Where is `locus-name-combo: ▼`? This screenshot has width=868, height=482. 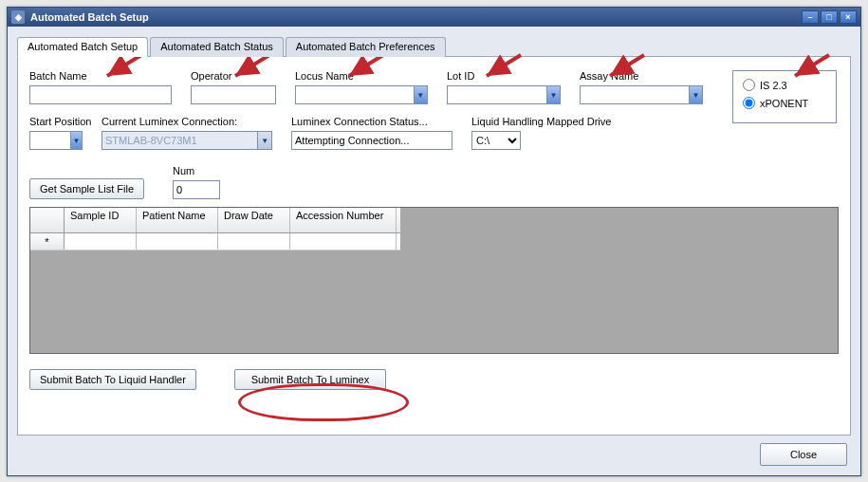
locus-name-combo: ▼ is located at coordinates (361, 95).